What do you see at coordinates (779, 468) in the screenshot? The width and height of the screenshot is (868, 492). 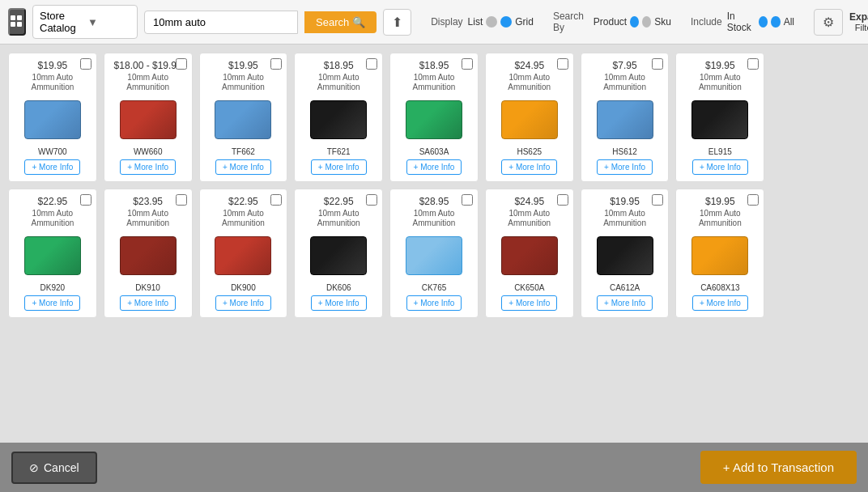 I see `add-to-transaction-button: + Add to Transaction` at bounding box center [779, 468].